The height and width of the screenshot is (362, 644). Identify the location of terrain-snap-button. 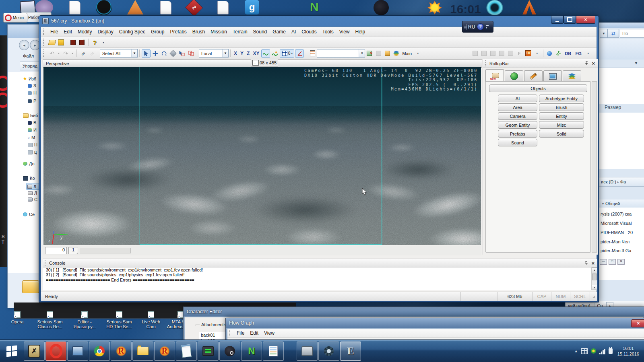
(275, 53).